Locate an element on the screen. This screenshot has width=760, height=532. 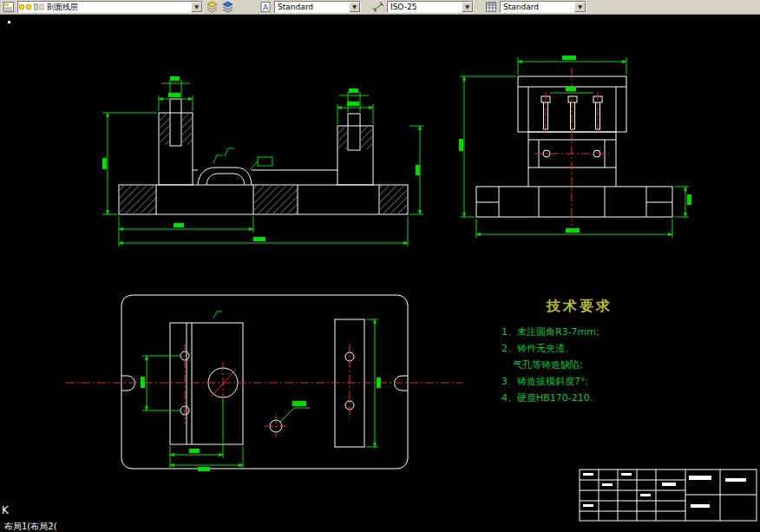
svg-text: A is located at coordinates (265, 8).